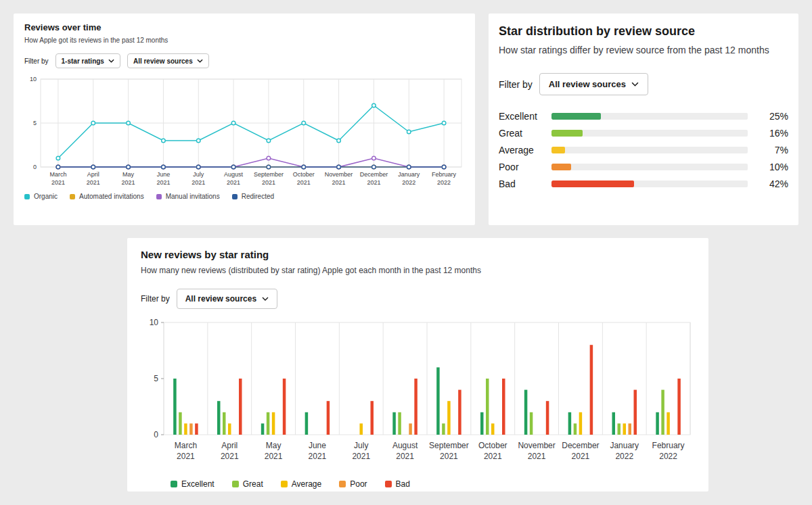 The width and height of the screenshot is (812, 505). I want to click on legend-label: Poor, so click(359, 484).